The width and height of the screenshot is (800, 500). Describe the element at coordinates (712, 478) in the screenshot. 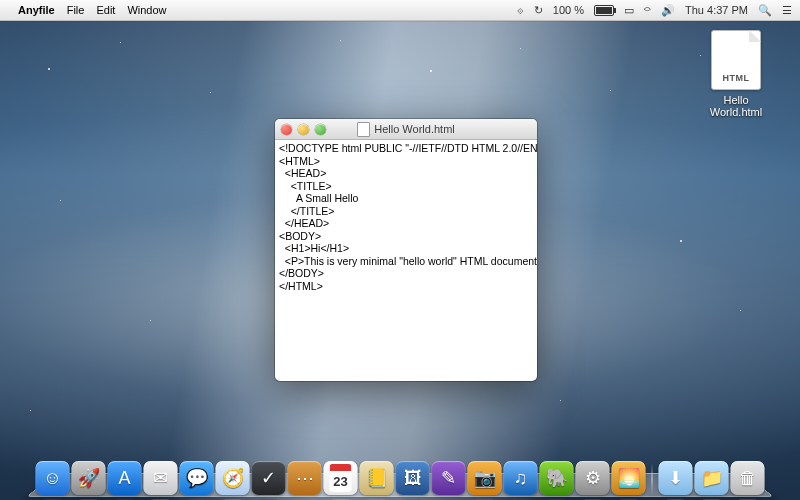

I see `dock-folder: 📁` at that location.